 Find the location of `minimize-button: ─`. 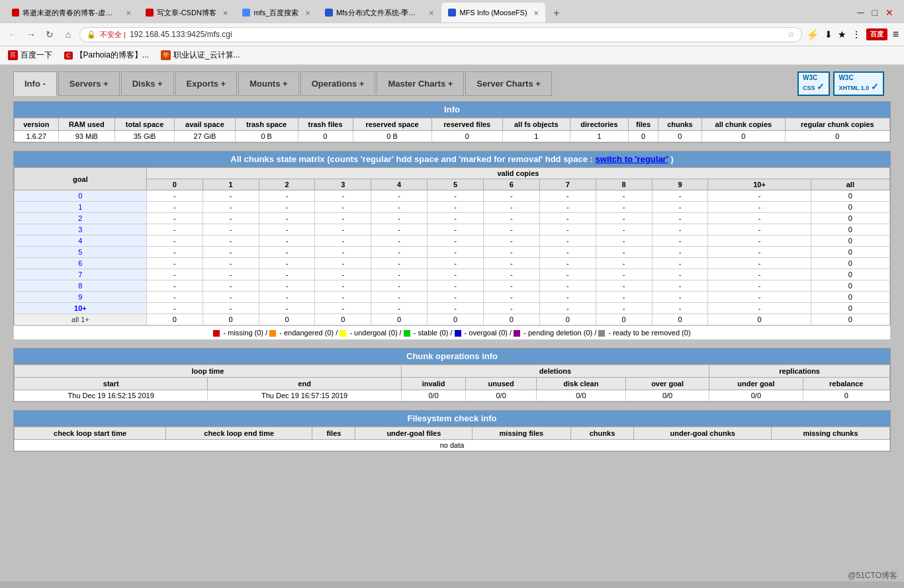

minimize-button: ─ is located at coordinates (861, 13).